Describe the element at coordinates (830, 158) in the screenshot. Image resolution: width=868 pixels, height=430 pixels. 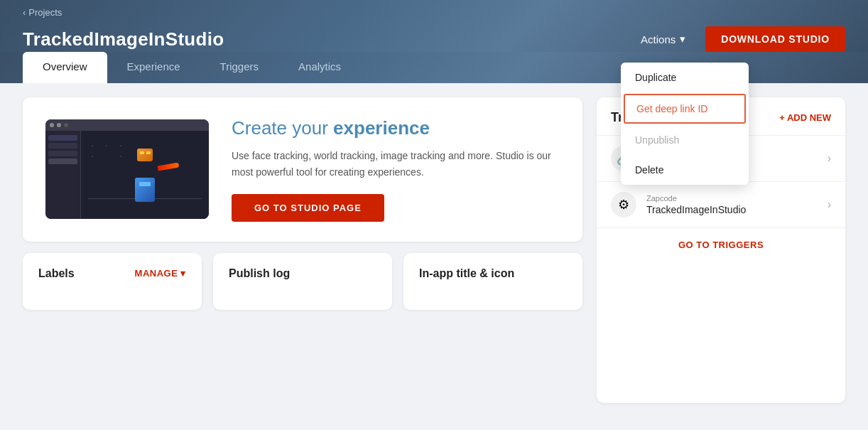
I see `chevron-right-icon: ›` at that location.